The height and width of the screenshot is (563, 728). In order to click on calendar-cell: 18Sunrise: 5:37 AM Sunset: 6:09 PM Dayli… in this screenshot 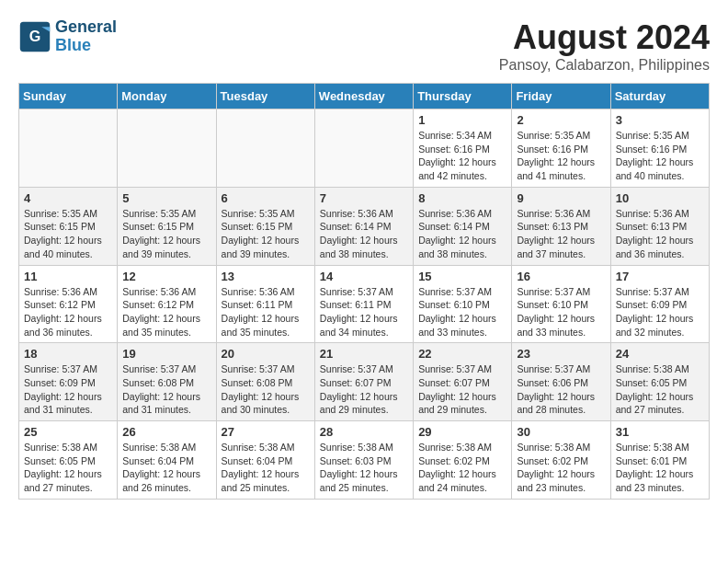, I will do `click(68, 383)`.